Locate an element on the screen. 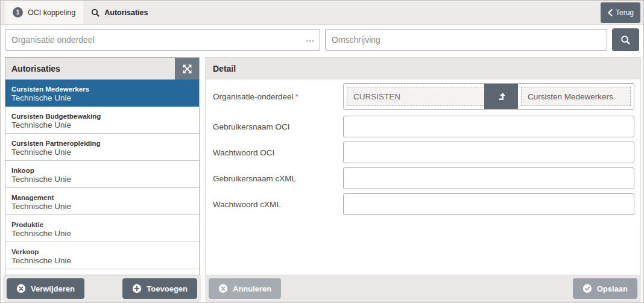 This screenshot has height=303, width=644. organisatie-onderdeel-input is located at coordinates (163, 40).